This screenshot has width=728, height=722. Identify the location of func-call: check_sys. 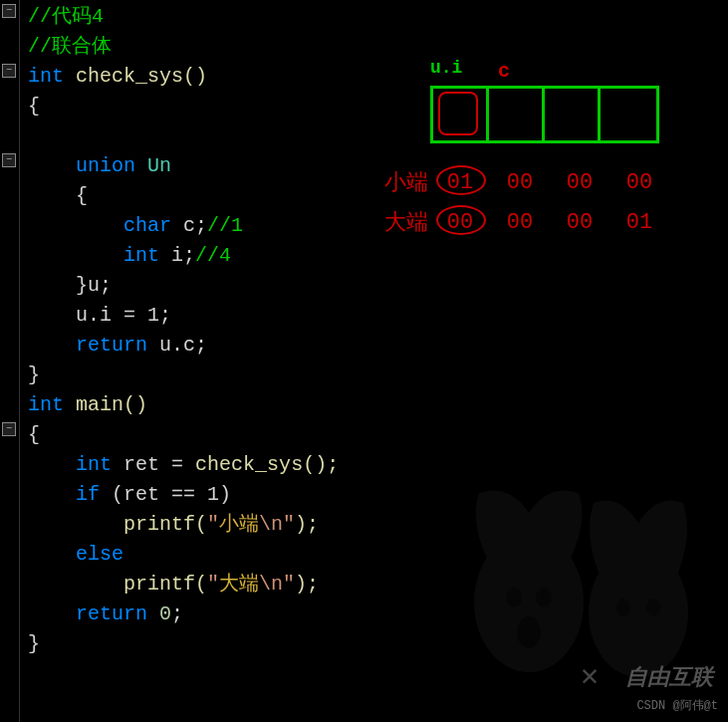
(249, 464).